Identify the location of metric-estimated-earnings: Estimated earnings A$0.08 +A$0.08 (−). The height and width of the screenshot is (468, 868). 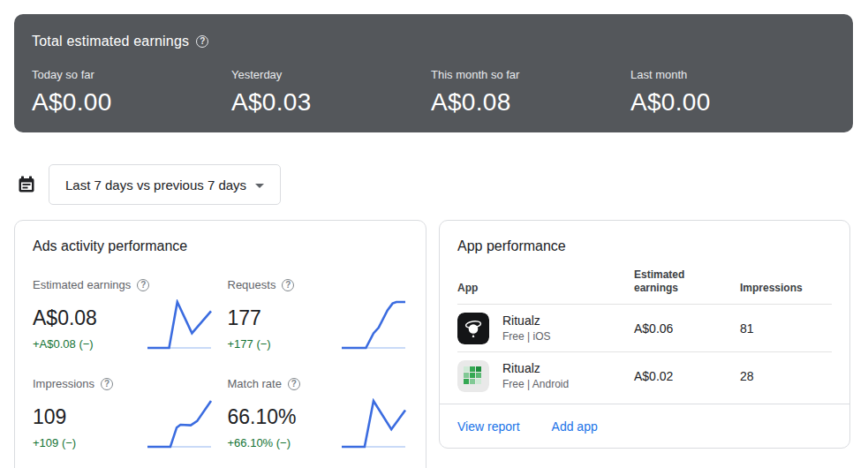
(124, 314).